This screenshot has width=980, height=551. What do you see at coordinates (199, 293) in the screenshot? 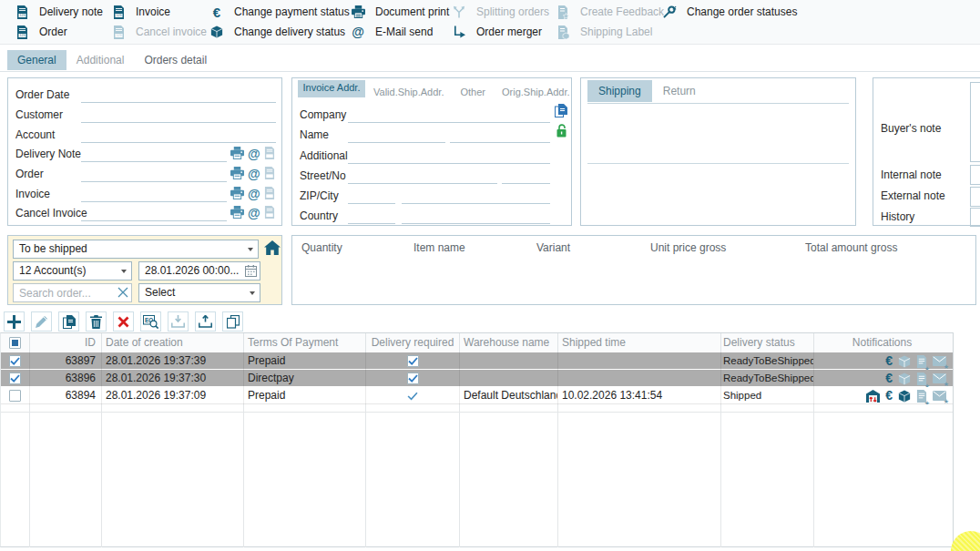
I see `select-filter-dropdown: Select` at bounding box center [199, 293].